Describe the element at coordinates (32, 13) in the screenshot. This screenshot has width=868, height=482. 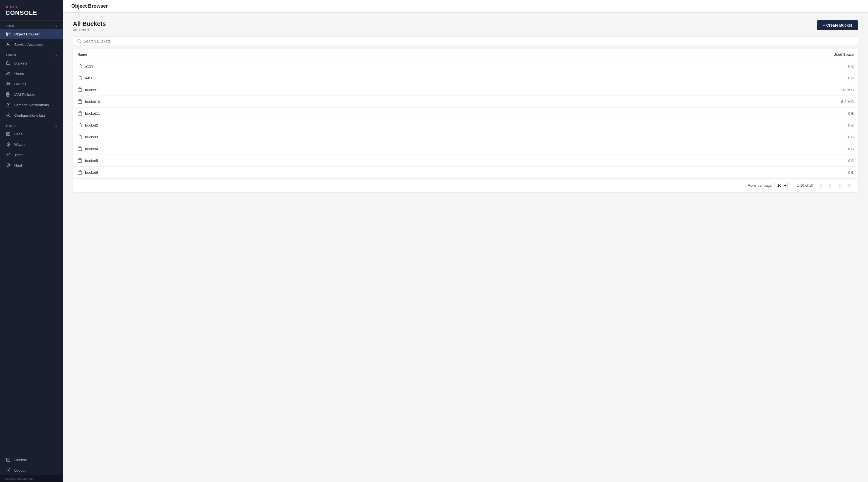
I see `logo-console: CONSOLE` at that location.